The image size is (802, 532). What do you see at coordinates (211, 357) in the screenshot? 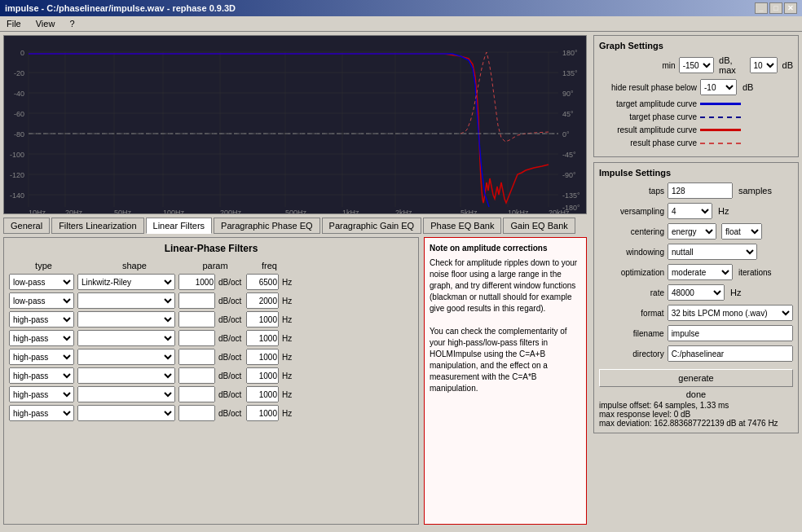
I see `filter-row-4: high-passlow-pass dB/oct Hz` at bounding box center [211, 357].